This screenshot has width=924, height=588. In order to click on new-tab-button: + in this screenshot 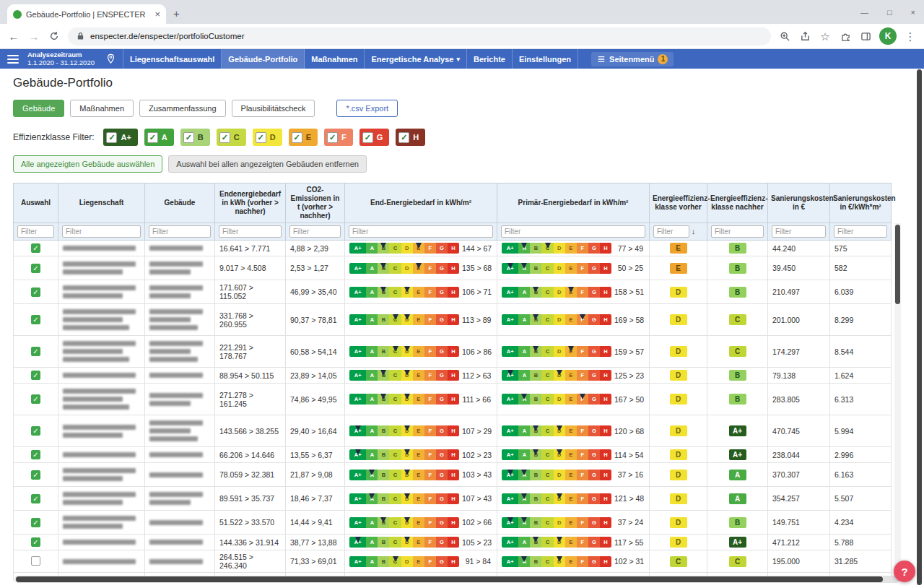, I will do `click(176, 13)`.